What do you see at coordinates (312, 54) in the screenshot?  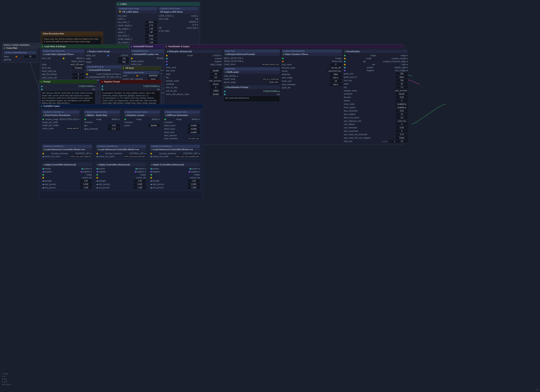 I see `video-combine-sub: Video Combine FS●●●` at bounding box center [312, 54].